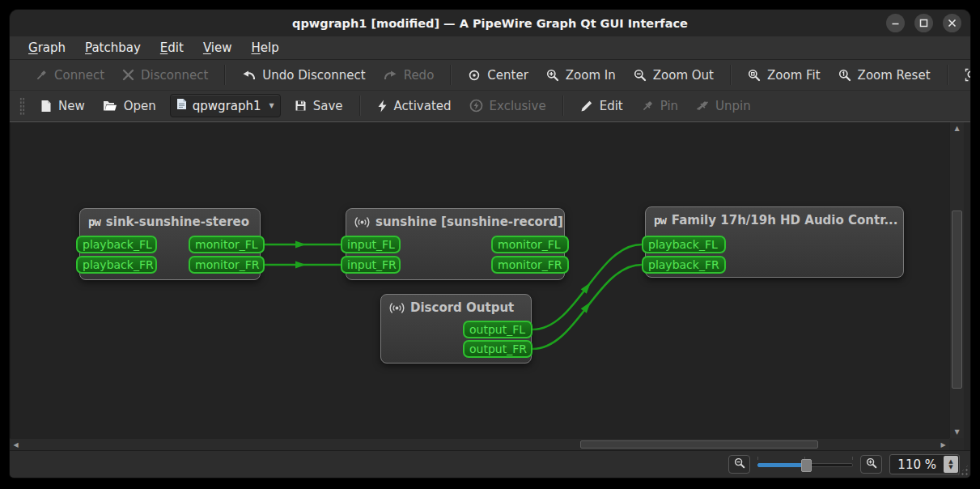 The width and height of the screenshot is (980, 489). Describe the element at coordinates (518, 106) in the screenshot. I see `exclusive-label: Exclusive` at that location.